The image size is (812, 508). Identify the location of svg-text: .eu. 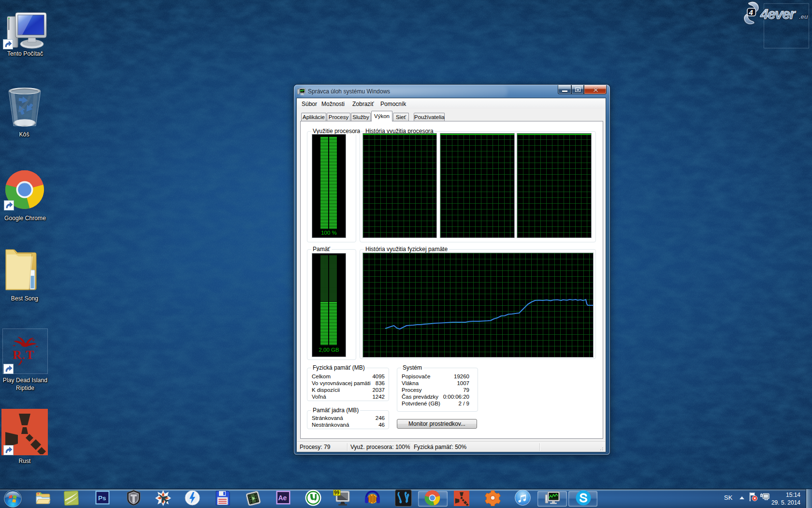
(803, 16).